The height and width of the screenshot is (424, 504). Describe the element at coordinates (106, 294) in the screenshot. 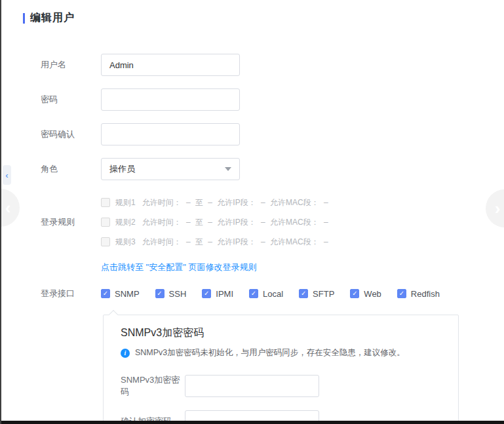

I see `snmp-checkbox` at that location.